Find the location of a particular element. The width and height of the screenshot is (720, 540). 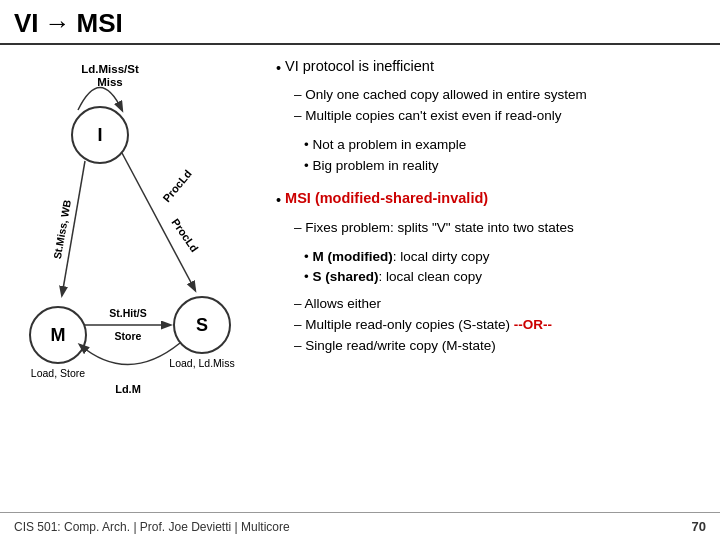

sub2d: Single read/write copy (M-state) is located at coordinates (499, 346).